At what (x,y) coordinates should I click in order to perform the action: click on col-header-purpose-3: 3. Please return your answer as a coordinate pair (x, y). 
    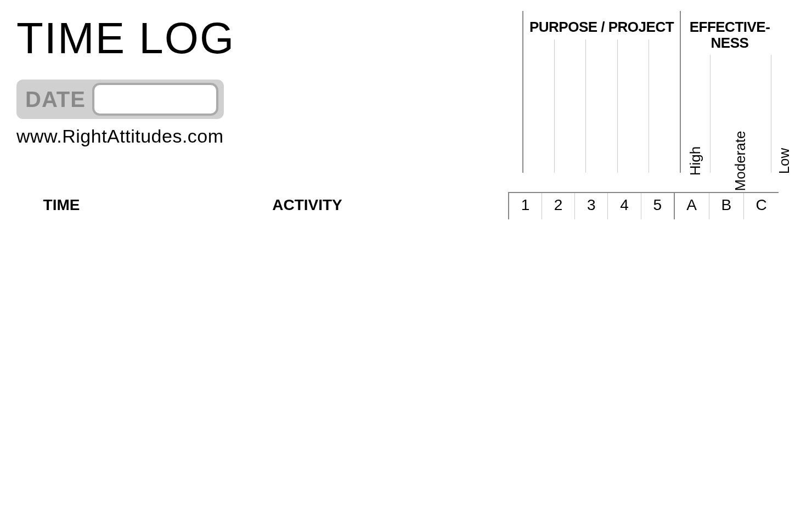
    Looking at the image, I should click on (591, 206).